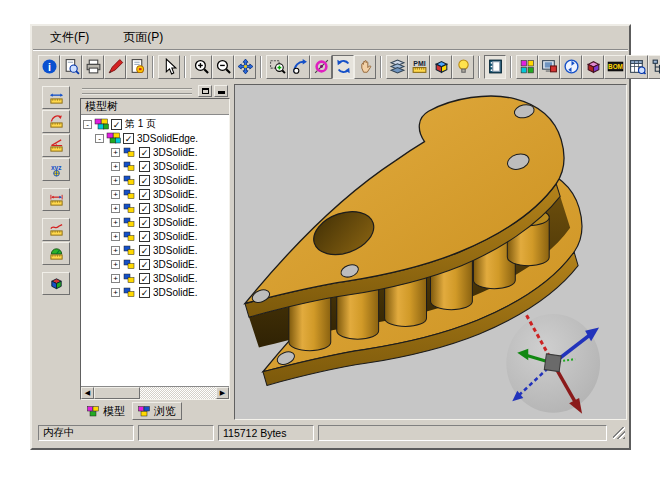 The height and width of the screenshot is (477, 660). What do you see at coordinates (168, 138) in the screenshot?
I see `node-label: 3DSolidEdge.` at bounding box center [168, 138].